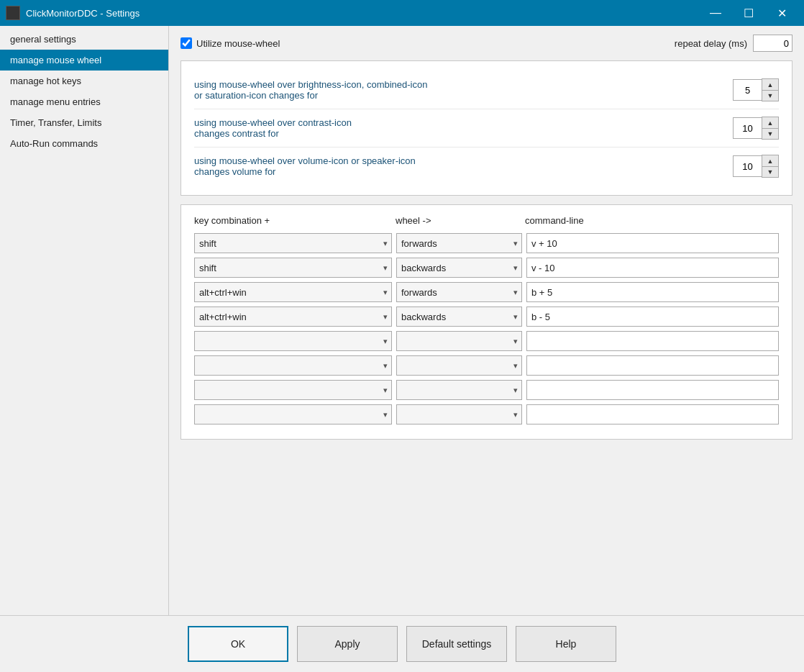 This screenshot has width=804, height=672. Describe the element at coordinates (770, 134) in the screenshot. I see `spinbox-down-contrast-setting: ▼` at that location.